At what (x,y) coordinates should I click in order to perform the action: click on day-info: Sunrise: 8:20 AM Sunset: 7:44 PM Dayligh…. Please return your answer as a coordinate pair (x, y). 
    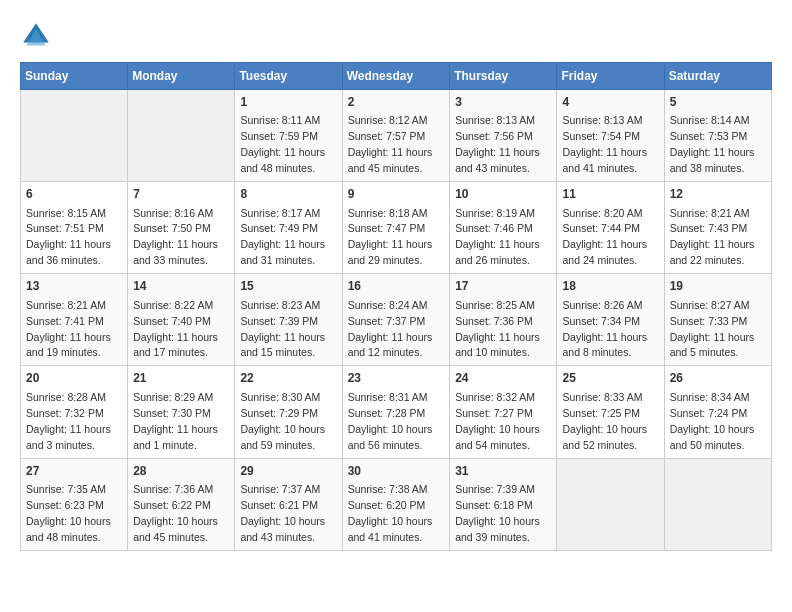
    Looking at the image, I should click on (604, 237).